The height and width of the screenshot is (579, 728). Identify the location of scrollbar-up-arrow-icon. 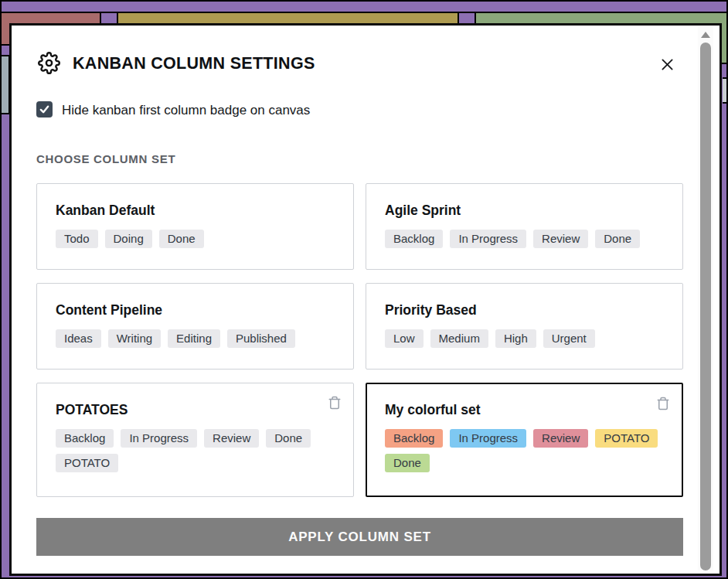
(706, 35).